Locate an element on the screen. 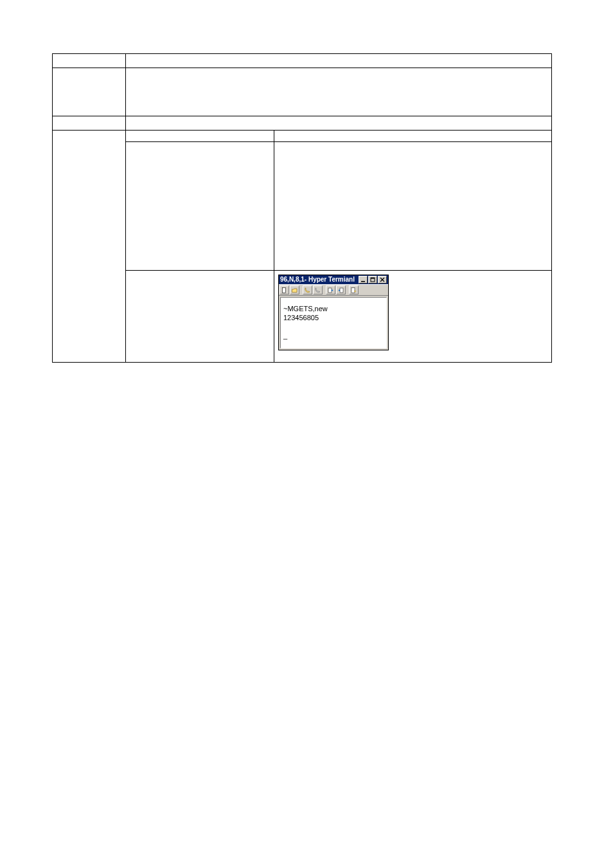 This screenshot has height=868, width=613. window-controls is located at coordinates (373, 280).